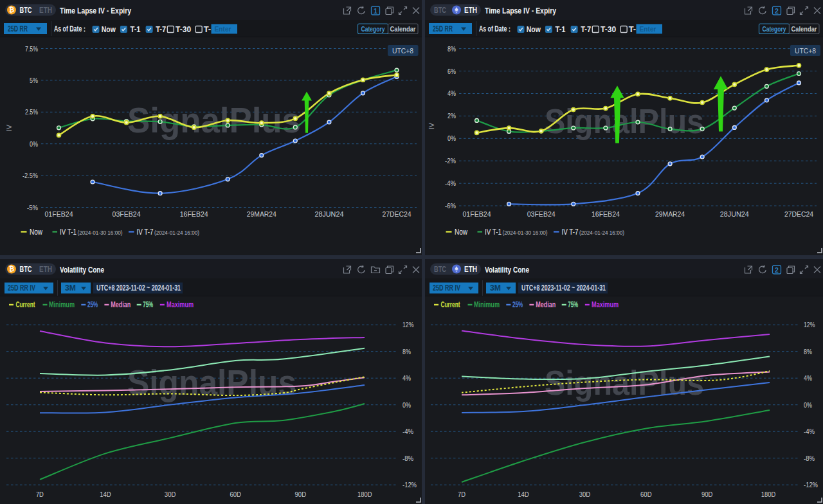 The image size is (823, 504). What do you see at coordinates (410, 485) in the screenshot?
I see `svg-text: -12%` at bounding box center [410, 485].